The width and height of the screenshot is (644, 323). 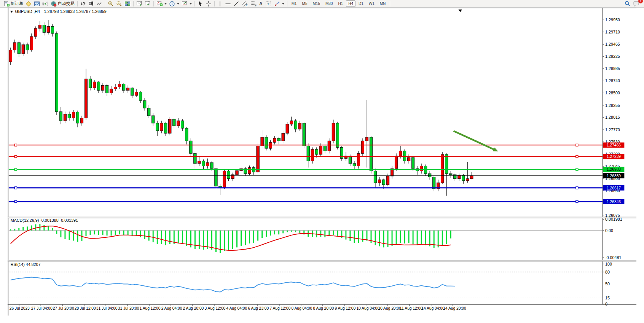 I want to click on periods-button, so click(x=174, y=4).